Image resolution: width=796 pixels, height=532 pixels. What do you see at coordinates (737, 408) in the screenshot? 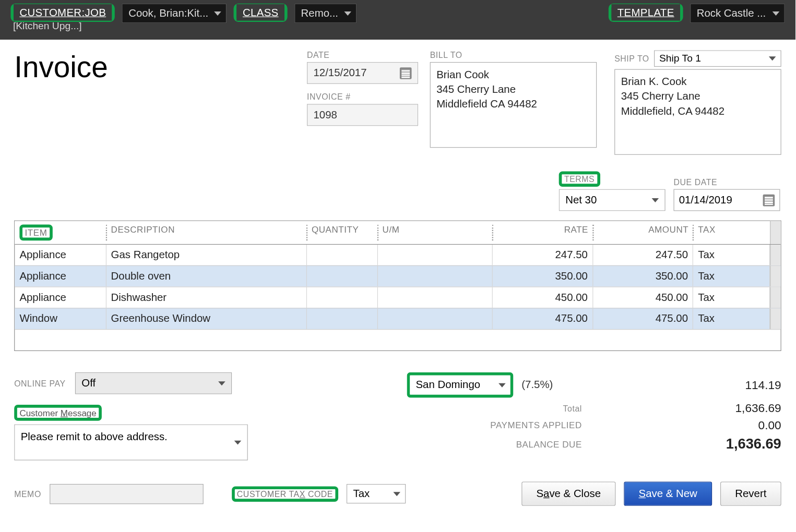
I see `total-value: 1,636.69` at bounding box center [737, 408].